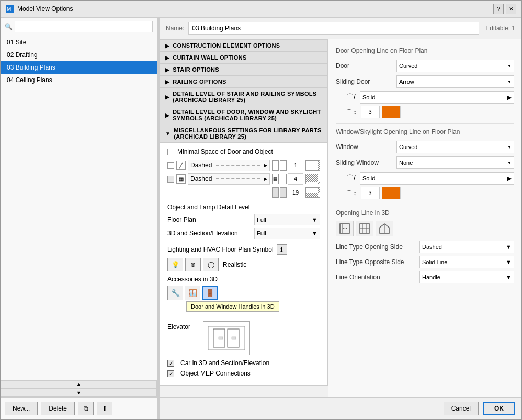 This screenshot has width=522, height=420. What do you see at coordinates (78, 393) in the screenshot?
I see `scroll-down-btn: ▼` at bounding box center [78, 393].